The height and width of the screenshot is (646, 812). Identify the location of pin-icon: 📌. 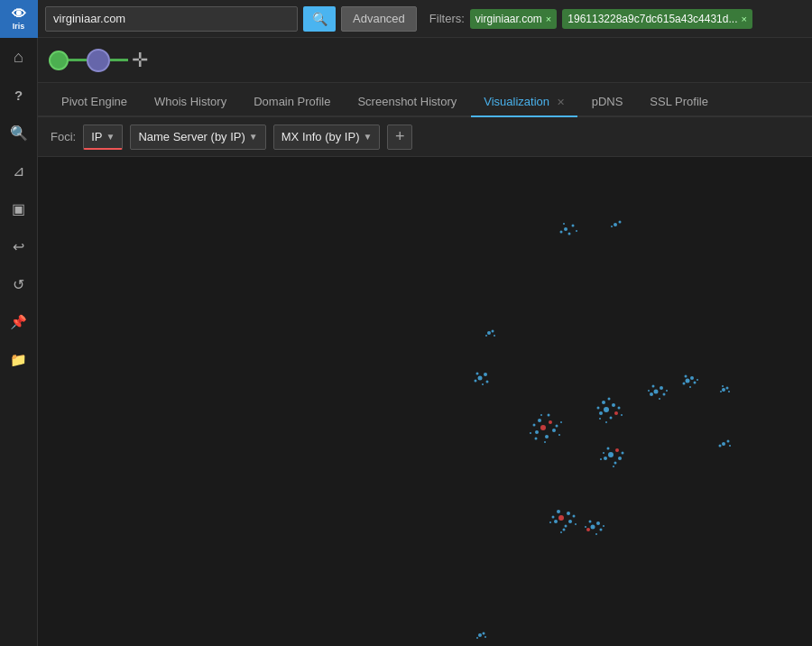
(18, 322).